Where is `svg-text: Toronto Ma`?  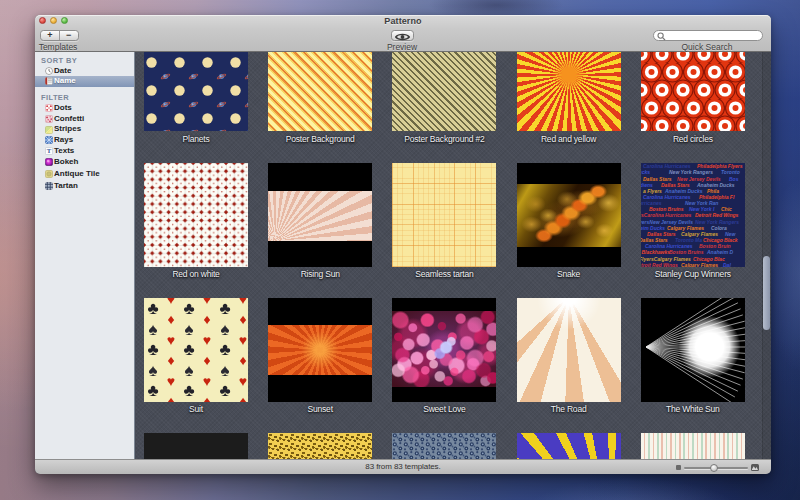 svg-text: Toronto Ma is located at coordinates (688, 240).